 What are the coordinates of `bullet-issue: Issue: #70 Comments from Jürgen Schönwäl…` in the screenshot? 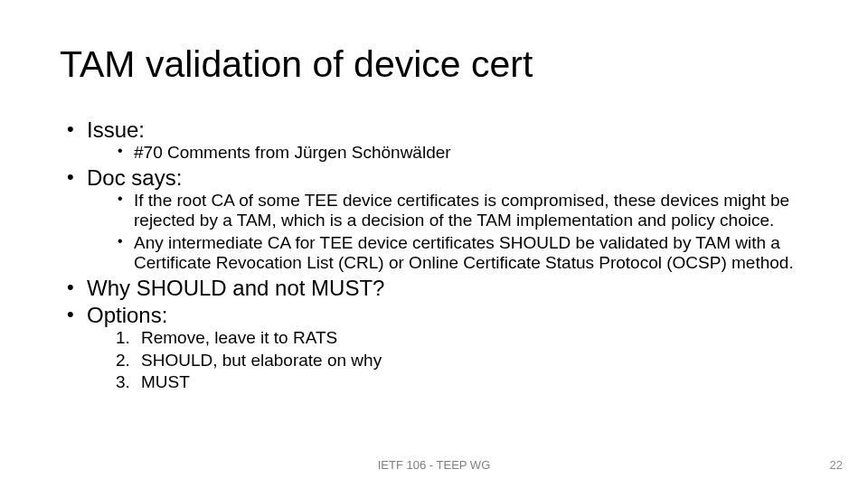 It's located at (450, 141).